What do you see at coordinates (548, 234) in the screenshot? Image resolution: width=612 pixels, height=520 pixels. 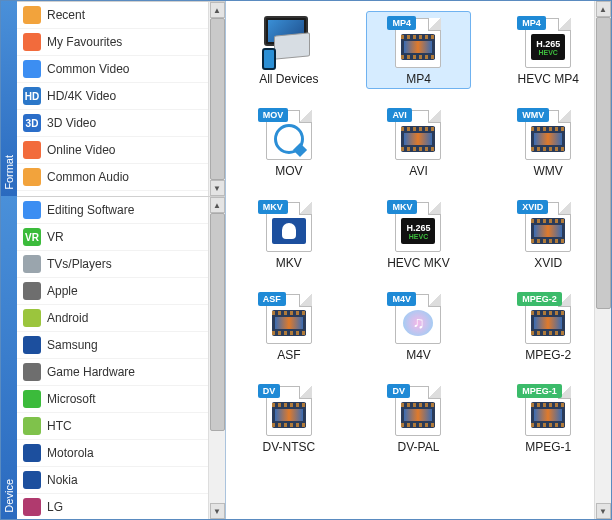 I see `format-item: XVIDXVID` at bounding box center [548, 234].